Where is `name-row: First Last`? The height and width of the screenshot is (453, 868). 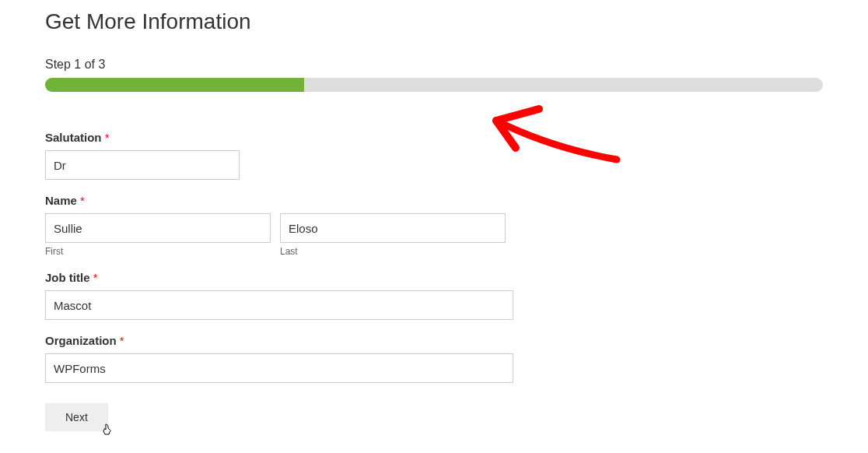
name-row: First Last is located at coordinates (434, 235).